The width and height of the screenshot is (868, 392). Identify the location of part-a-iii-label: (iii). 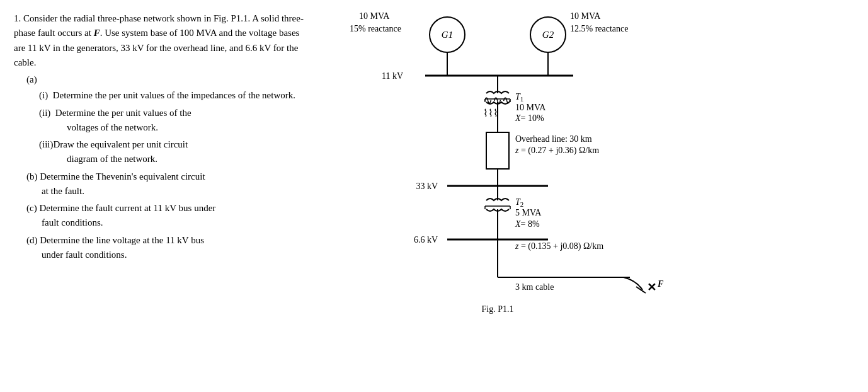
(47, 144).